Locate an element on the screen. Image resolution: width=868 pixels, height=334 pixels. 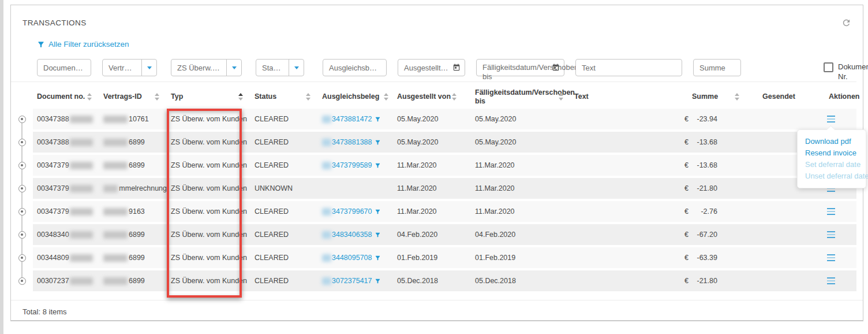
filter-ausgestellt-vor-date: Ausgestellt vor is located at coordinates (432, 68).